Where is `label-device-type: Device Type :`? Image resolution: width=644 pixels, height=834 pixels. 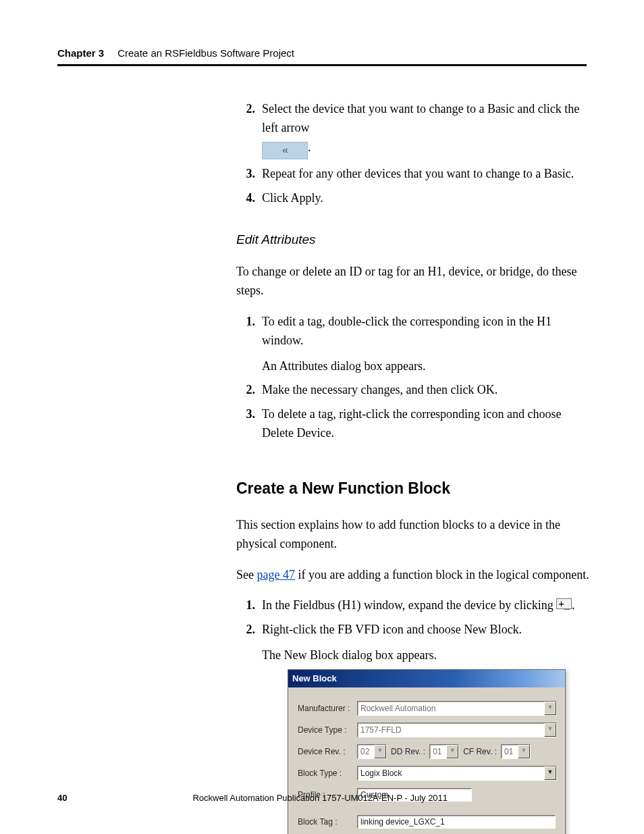
label-device-type: Device Type : is located at coordinates (327, 731).